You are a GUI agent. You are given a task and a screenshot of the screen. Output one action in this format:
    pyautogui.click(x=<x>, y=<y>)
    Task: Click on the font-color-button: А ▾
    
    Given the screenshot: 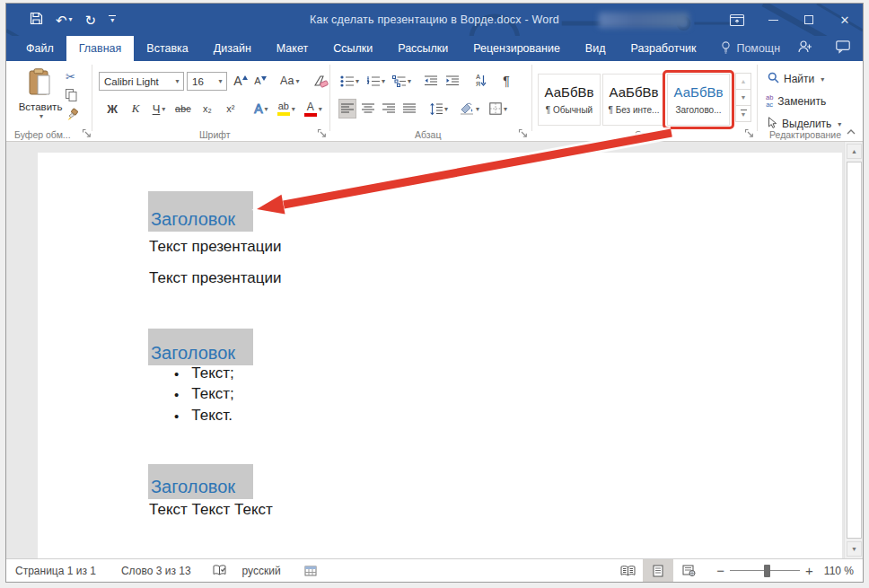 What is the action you would take?
    pyautogui.click(x=313, y=109)
    